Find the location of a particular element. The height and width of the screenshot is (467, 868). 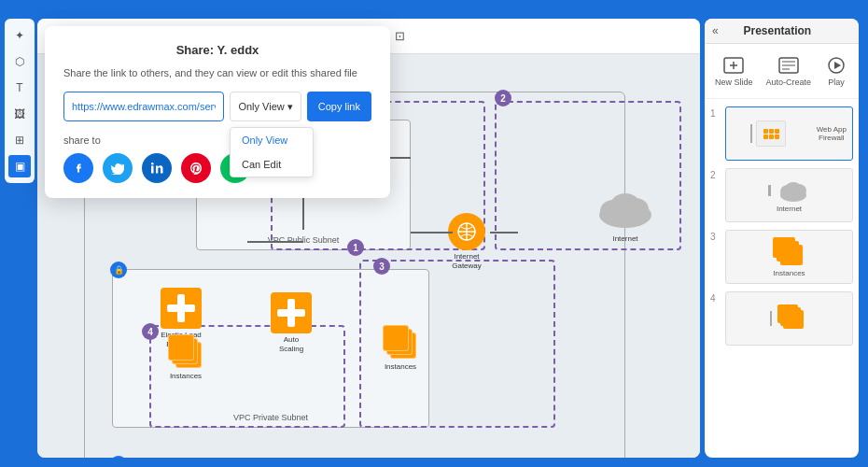

slide-1-preview is located at coordinates (768, 134).